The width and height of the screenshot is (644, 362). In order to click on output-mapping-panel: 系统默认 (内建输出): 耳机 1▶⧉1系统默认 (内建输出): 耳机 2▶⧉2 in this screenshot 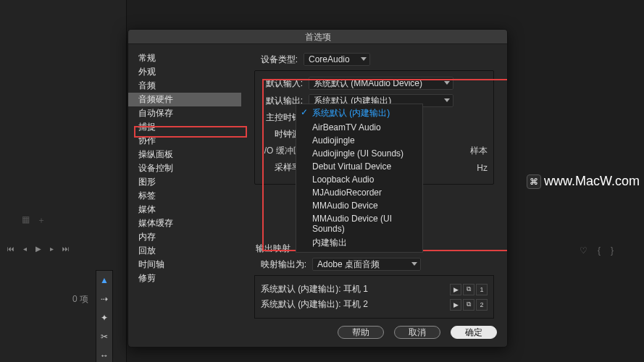, I will do `click(374, 297)`.